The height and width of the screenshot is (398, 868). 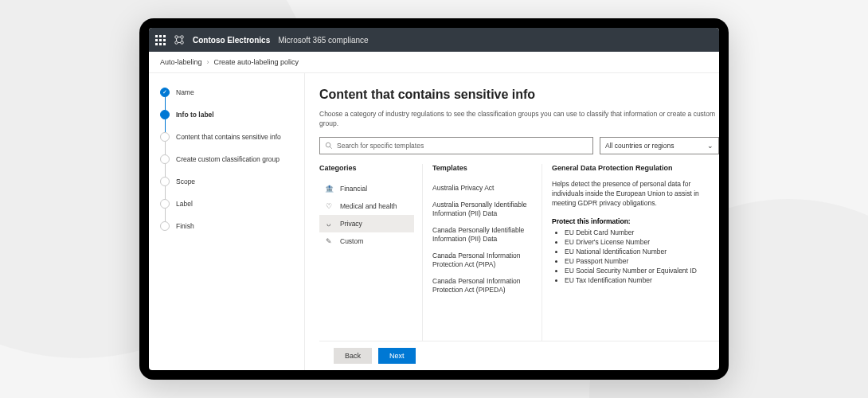 I want to click on protect-item: EU Driver's License Number, so click(x=638, y=243).